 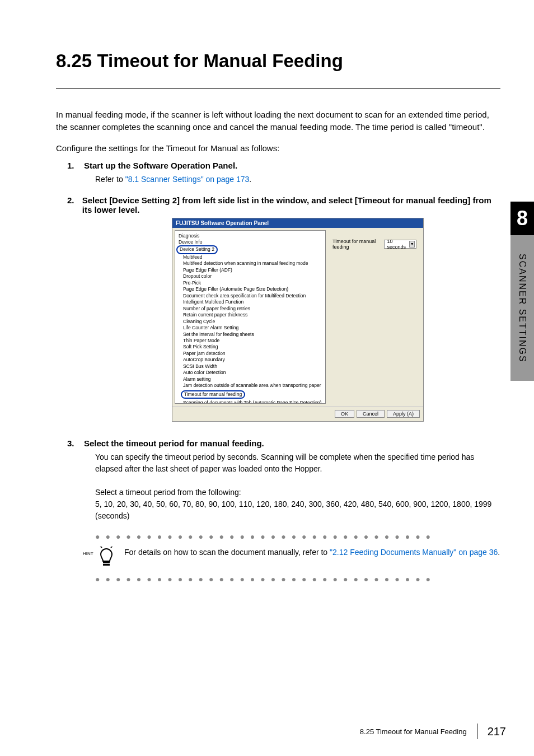 I want to click on text: Refer to, so click(x=110, y=179).